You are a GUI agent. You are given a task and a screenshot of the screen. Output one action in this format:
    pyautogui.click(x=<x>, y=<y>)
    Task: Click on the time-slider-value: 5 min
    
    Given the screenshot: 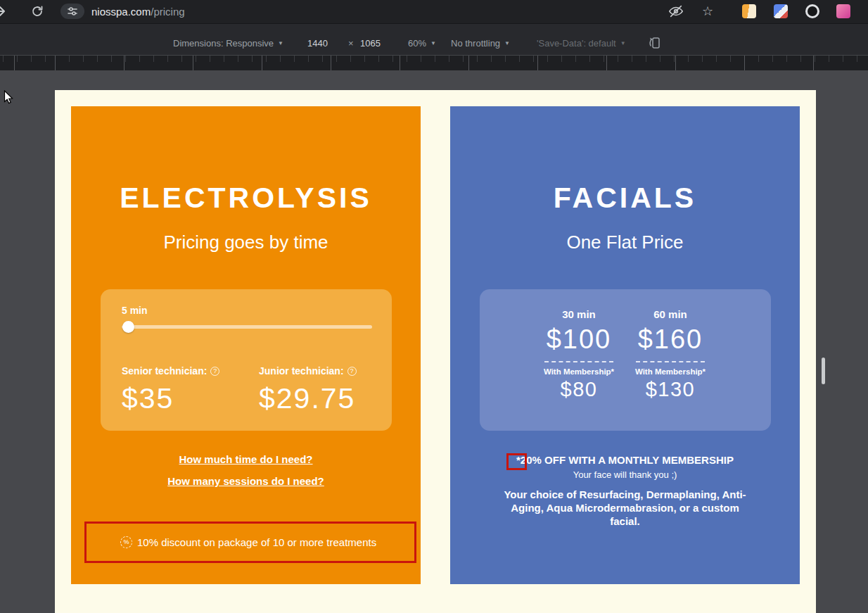 What is the action you would take?
    pyautogui.click(x=135, y=310)
    